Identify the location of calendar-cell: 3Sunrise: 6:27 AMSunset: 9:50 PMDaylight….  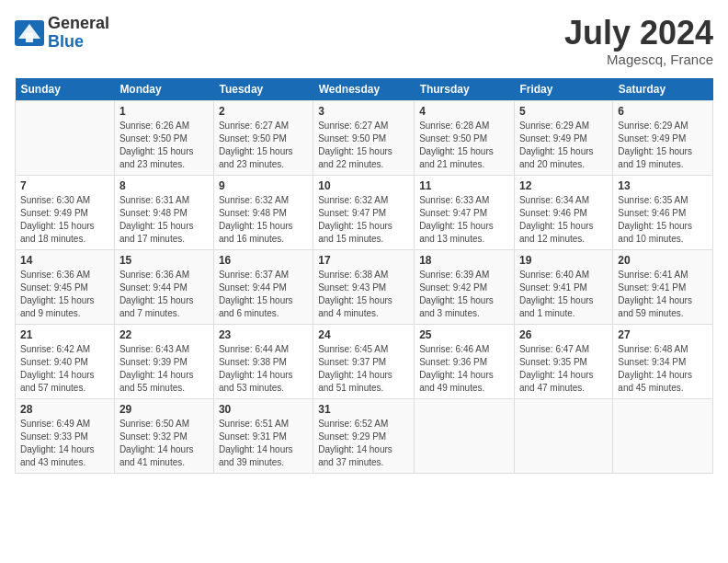
(364, 138).